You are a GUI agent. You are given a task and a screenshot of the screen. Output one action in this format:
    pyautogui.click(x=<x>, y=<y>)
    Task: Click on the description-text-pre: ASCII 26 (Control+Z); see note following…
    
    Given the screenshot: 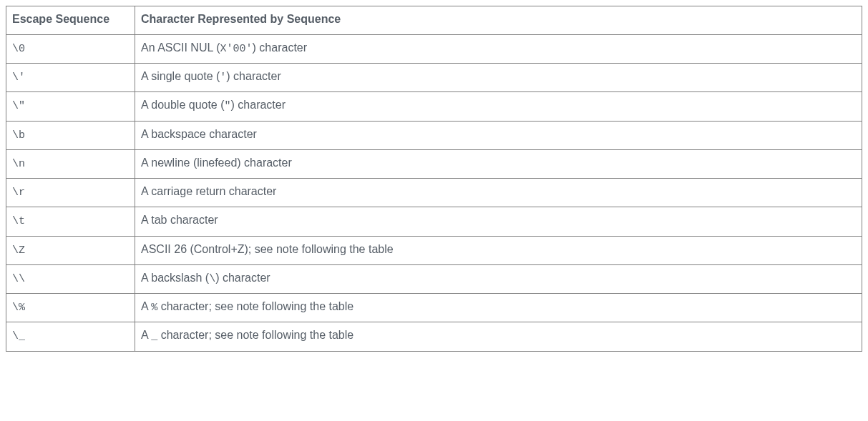 What is the action you would take?
    pyautogui.click(x=268, y=249)
    